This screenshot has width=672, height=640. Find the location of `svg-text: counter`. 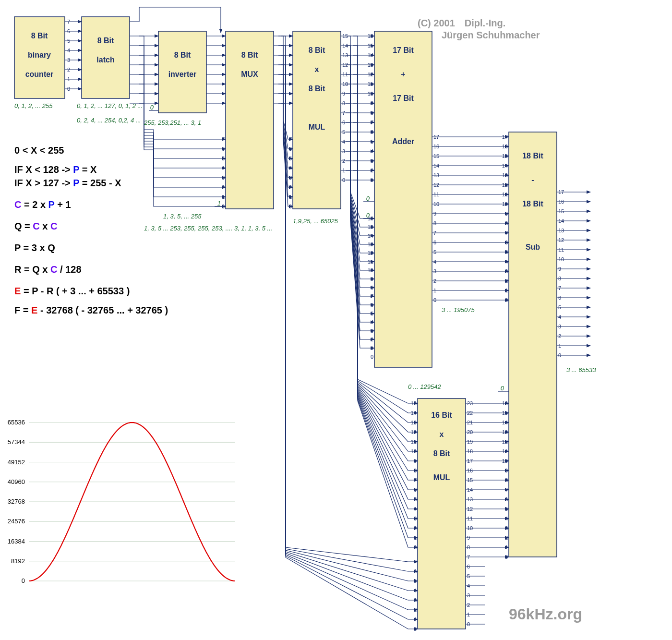

svg-text: counter is located at coordinates (39, 74).